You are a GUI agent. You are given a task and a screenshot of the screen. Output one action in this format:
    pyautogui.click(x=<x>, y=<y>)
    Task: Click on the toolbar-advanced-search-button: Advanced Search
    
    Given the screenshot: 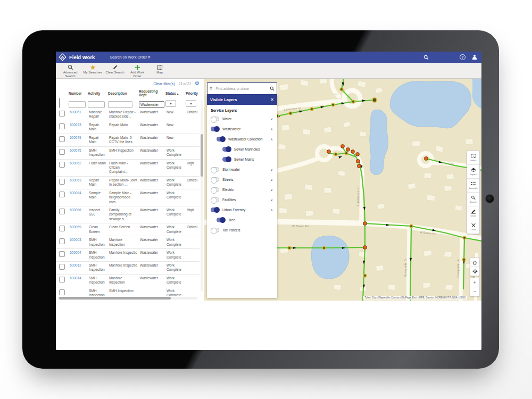 What is the action you would take?
    pyautogui.click(x=70, y=70)
    